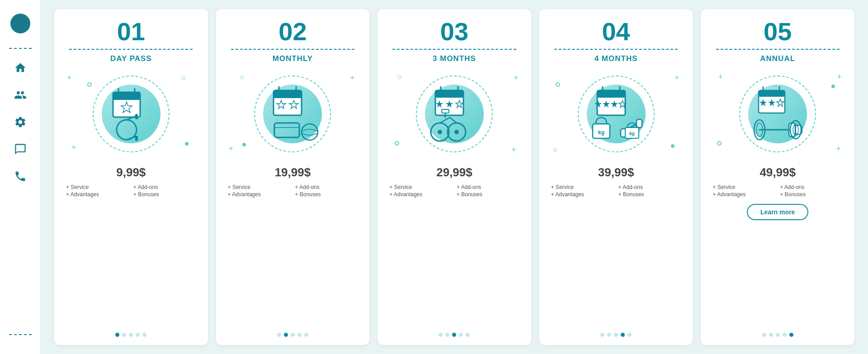 The image size is (868, 354). I want to click on sidebar-item-settings, so click(20, 122).